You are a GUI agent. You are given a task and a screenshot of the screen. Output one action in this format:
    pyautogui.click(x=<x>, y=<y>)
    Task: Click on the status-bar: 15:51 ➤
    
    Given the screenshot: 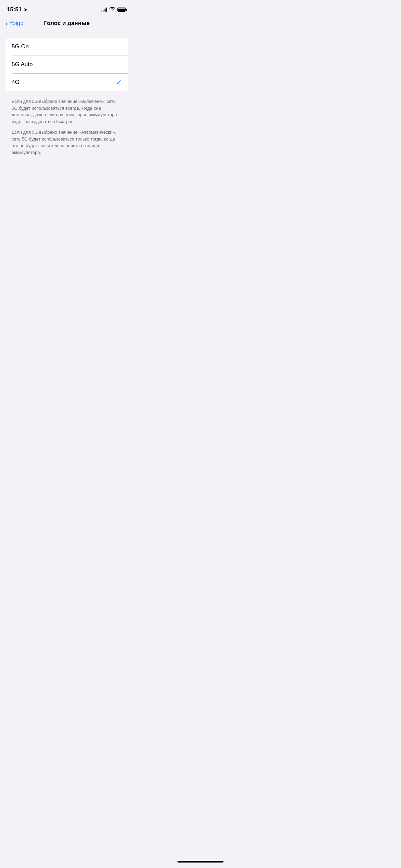 What is the action you would take?
    pyautogui.click(x=67, y=9)
    